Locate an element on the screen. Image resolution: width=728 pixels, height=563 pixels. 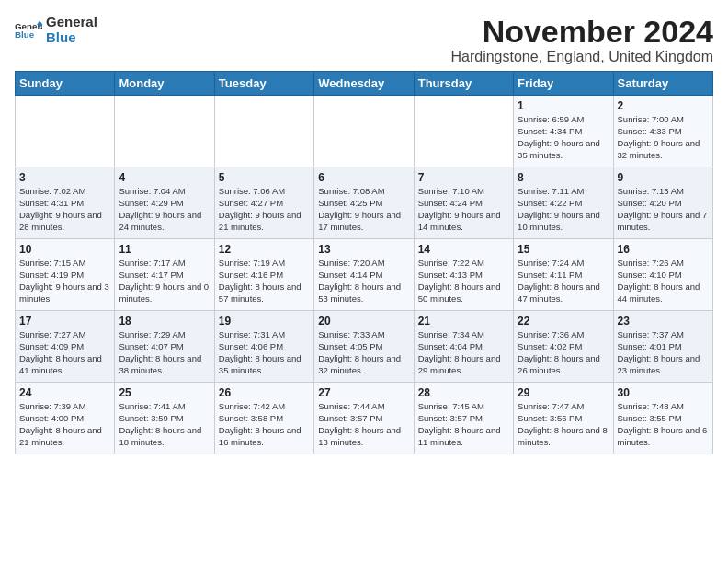
day-info: Sunrise: 7:39 AM Sunset: 4:00 PM Dayligh… is located at coordinates (64, 425).